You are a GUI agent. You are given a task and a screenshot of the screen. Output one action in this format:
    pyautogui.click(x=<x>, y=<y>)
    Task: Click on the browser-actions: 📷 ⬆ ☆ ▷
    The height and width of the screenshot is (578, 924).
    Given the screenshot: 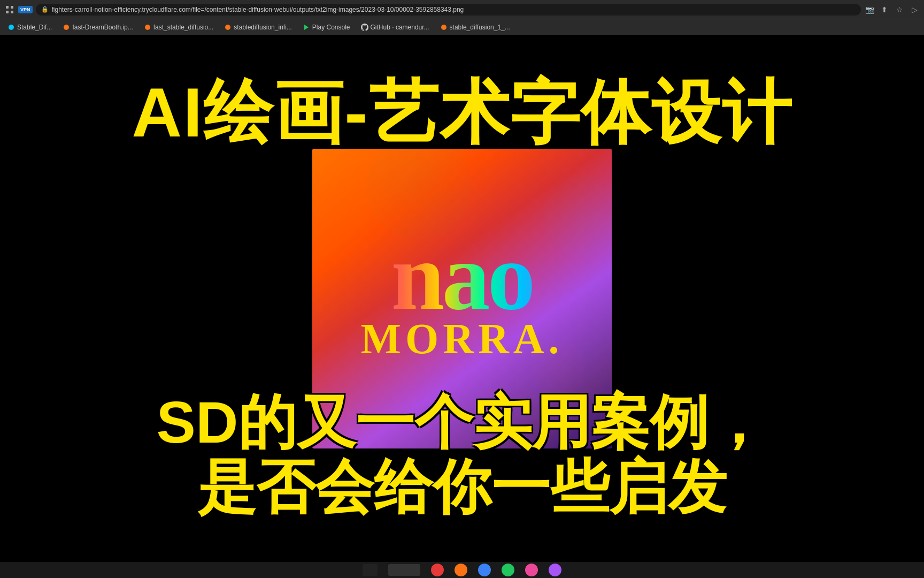 What is the action you would take?
    pyautogui.click(x=892, y=10)
    